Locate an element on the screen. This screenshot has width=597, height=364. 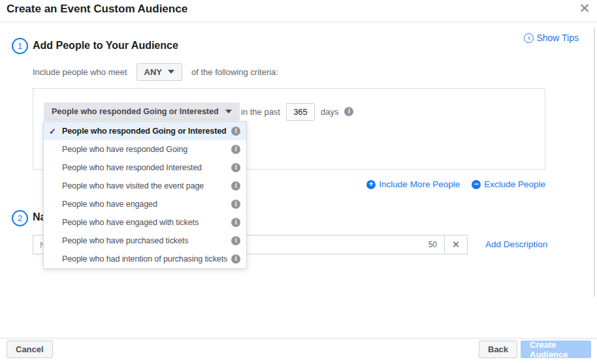
menu-option-label: People who responded Going or Interested is located at coordinates (144, 131).